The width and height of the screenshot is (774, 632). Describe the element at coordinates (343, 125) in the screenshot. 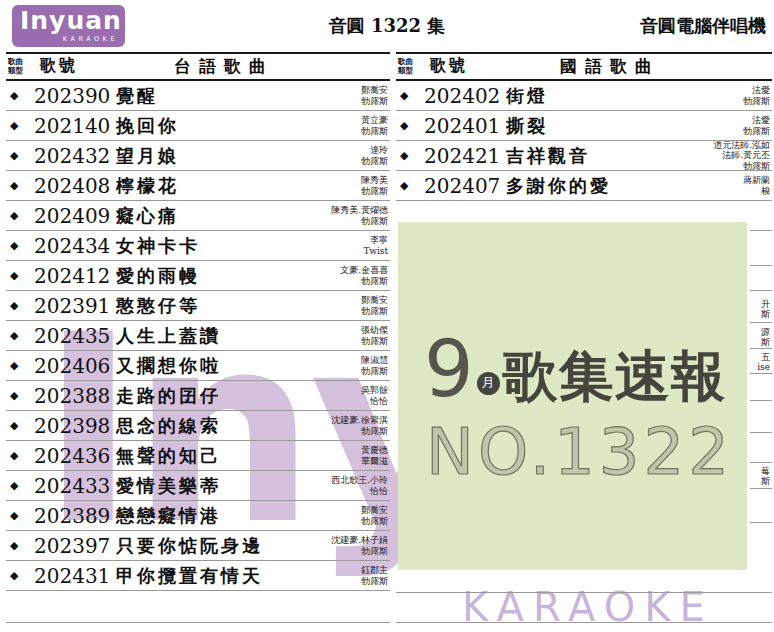

I see `song-credits: 黃立豪 勃露斯` at that location.